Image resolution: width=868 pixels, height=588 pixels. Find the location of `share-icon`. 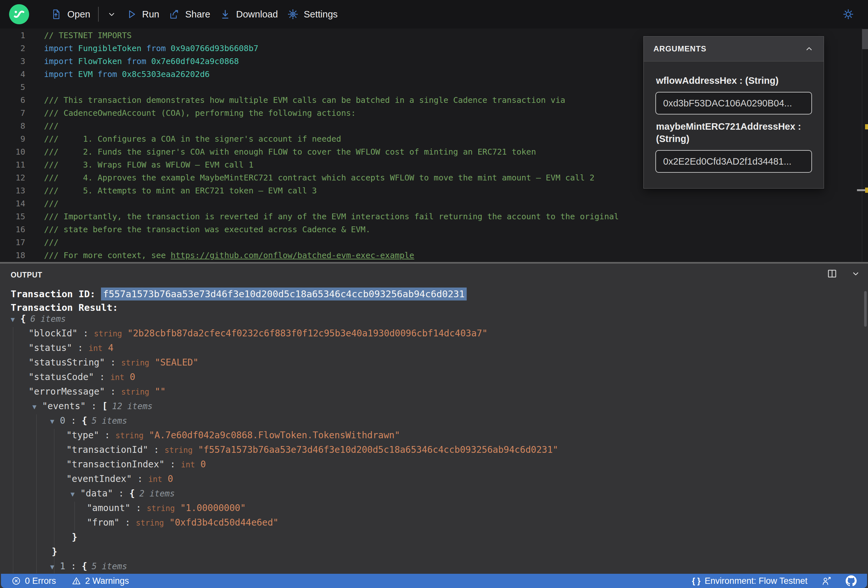

share-icon is located at coordinates (174, 14).